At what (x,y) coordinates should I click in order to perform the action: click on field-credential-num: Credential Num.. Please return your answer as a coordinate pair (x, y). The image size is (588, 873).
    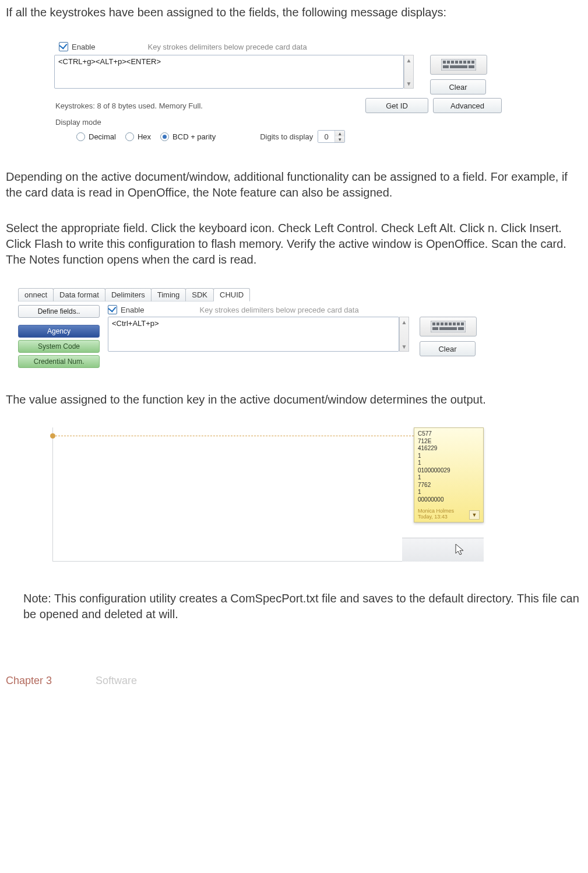
    Looking at the image, I should click on (59, 362).